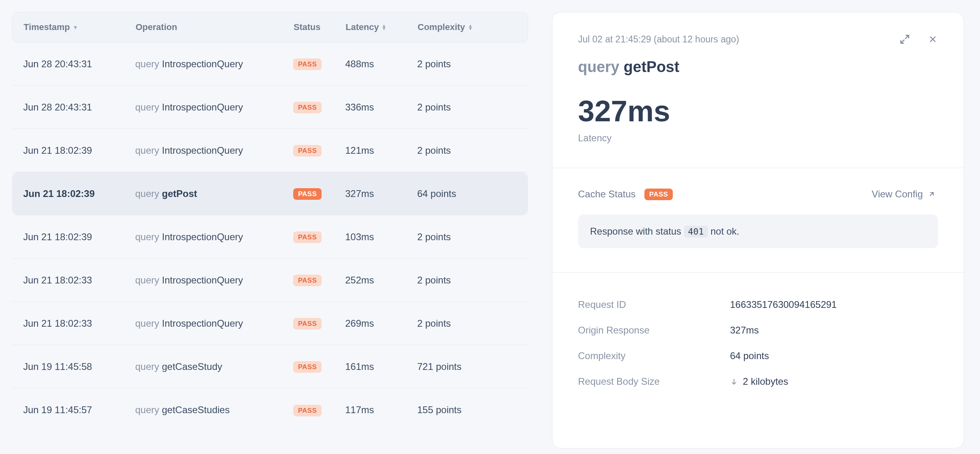  I want to click on detail-title: query getPost, so click(758, 67).